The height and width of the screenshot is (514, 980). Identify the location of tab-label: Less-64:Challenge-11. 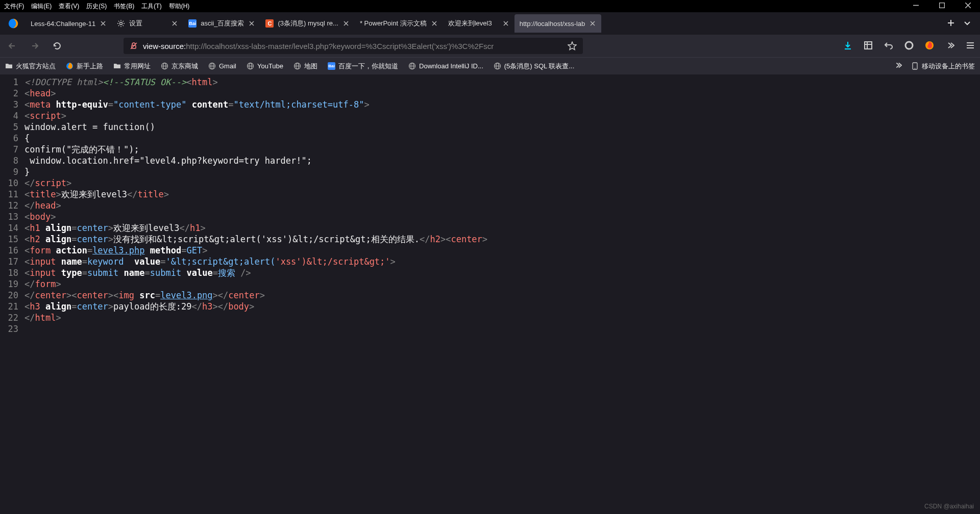
(63, 23).